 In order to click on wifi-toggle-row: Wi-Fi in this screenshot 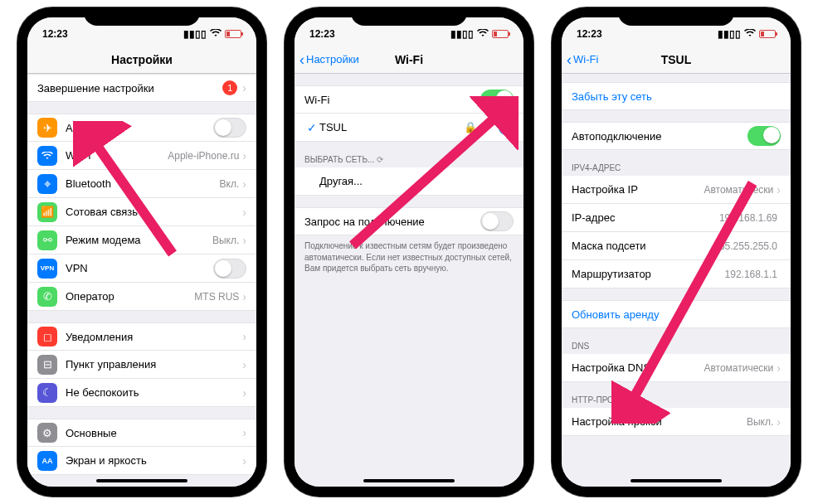, I will do `click(409, 99)`.